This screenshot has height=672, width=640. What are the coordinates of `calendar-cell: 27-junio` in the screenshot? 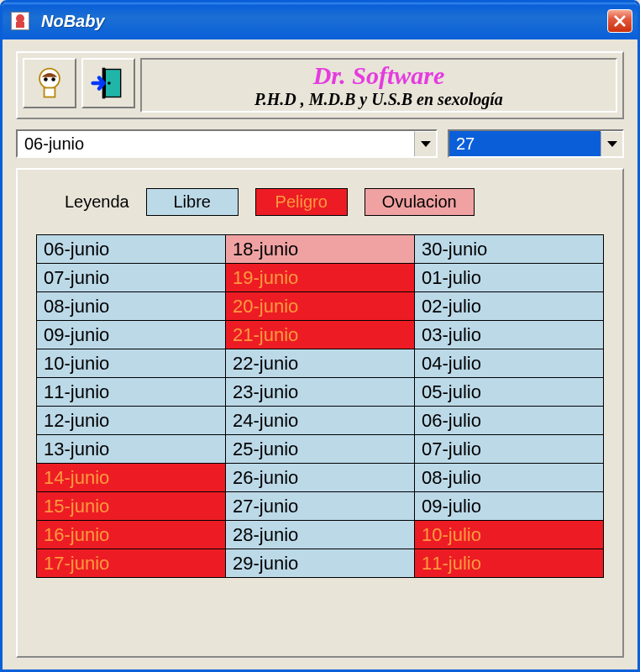 It's located at (321, 507).